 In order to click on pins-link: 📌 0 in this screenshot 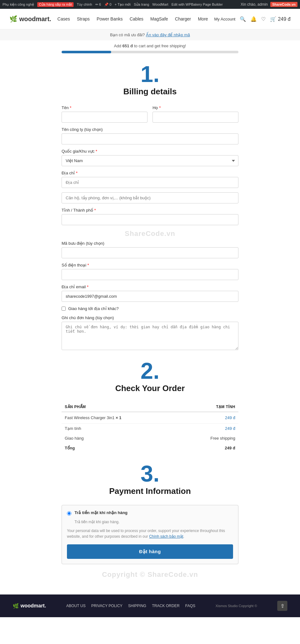, I will do `click(108, 4)`.